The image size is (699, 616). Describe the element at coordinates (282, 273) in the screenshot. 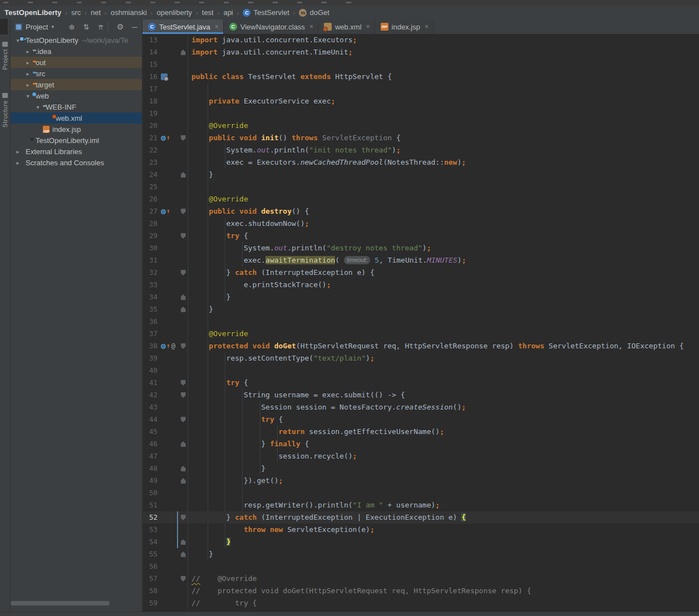

I see `code-text: } catch (InterruptedException e) {` at that location.